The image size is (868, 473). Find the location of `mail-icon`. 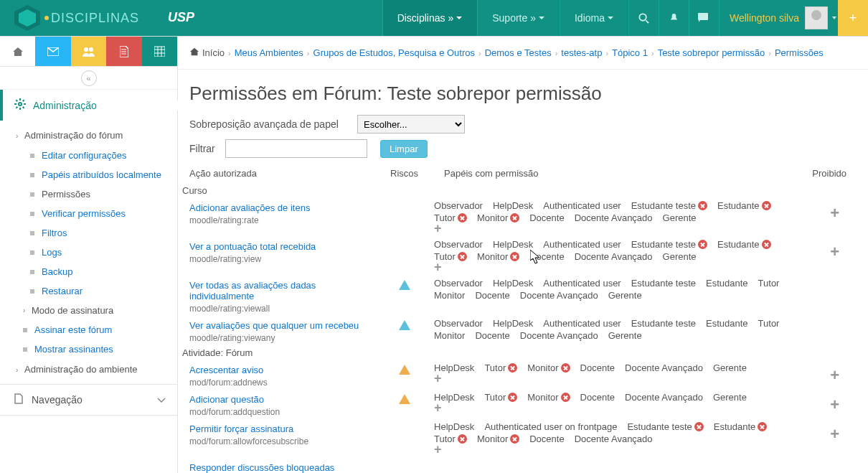

mail-icon is located at coordinates (53, 52).